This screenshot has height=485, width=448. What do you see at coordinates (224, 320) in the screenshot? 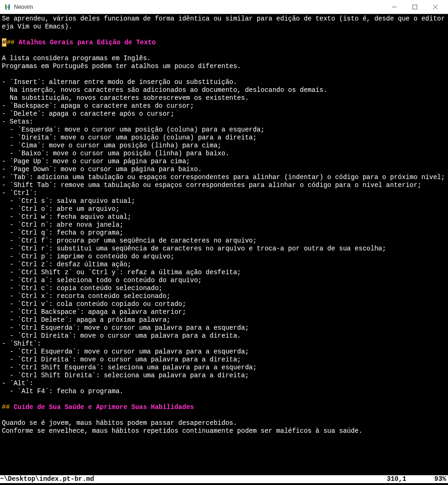
I see `editor-line: - `Ctrl Delete`: apaga a próxima palavra…` at bounding box center [224, 320].